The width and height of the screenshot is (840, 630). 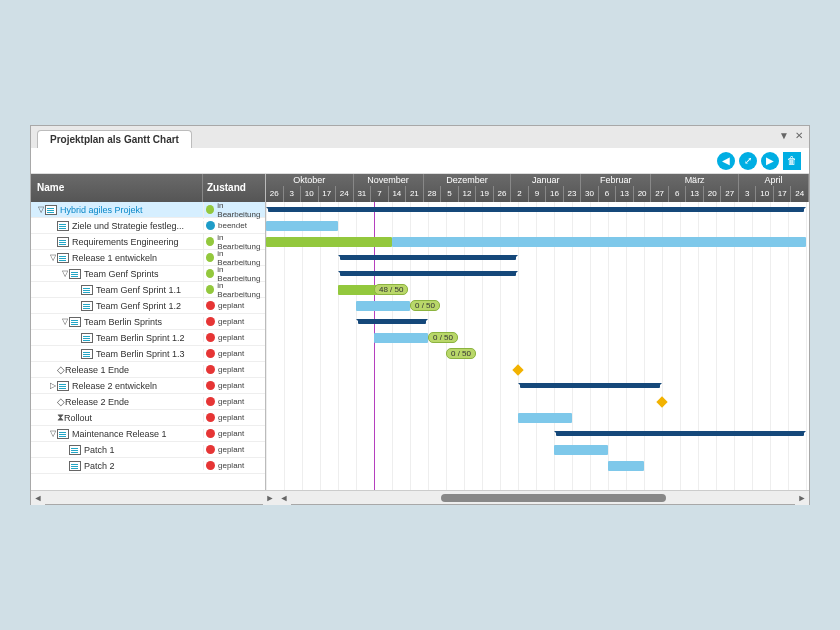 I want to click on task-row: Rolloutgeplant, so click(x=148, y=418).